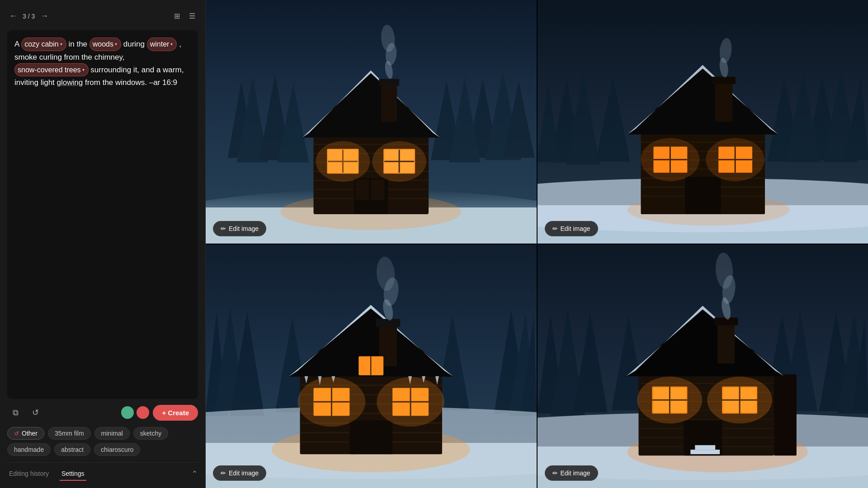 The width and height of the screenshot is (868, 488). What do you see at coordinates (112, 433) in the screenshot?
I see `style-chip-minimal: minimal` at bounding box center [112, 433].